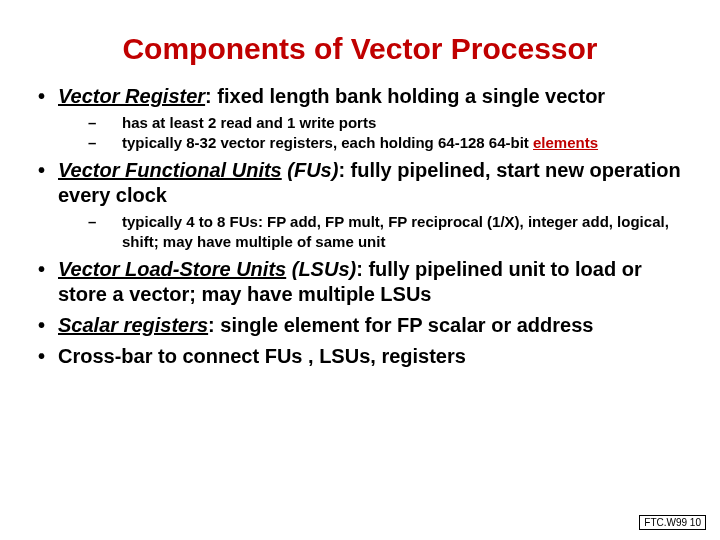 Image resolution: width=720 pixels, height=540 pixels. What do you see at coordinates (132, 96) in the screenshot?
I see `term-vector-register: Vector Register` at bounding box center [132, 96].